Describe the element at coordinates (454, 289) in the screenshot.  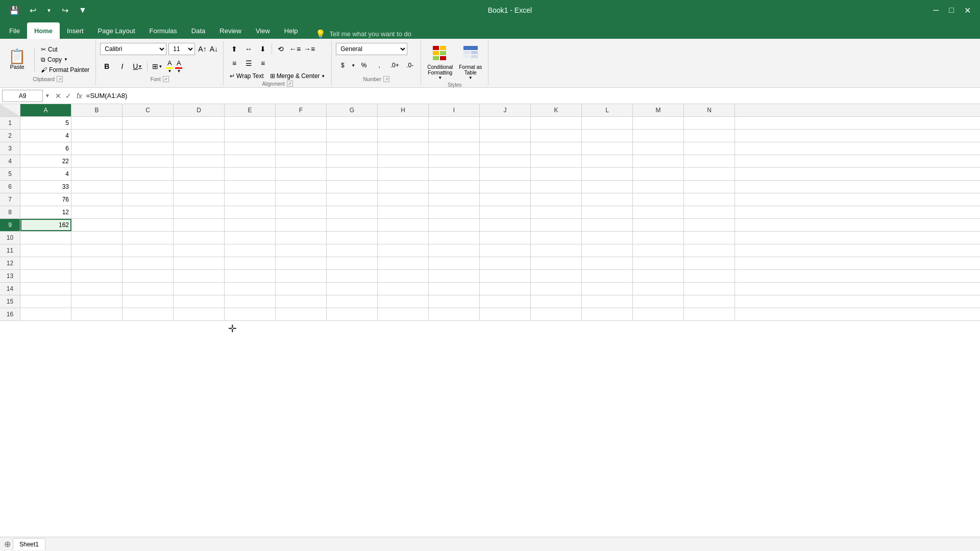
I see `cell-I14` at that location.